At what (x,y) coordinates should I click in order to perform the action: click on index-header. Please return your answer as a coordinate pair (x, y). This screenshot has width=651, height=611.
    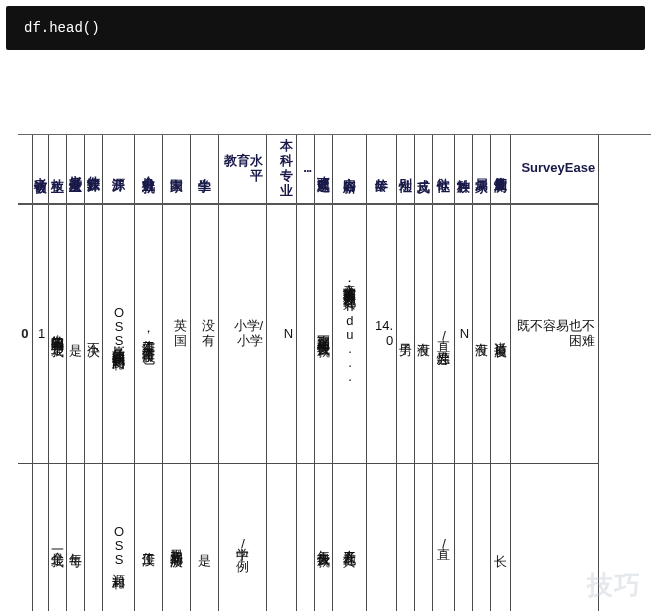
    Looking at the image, I should click on (25, 170).